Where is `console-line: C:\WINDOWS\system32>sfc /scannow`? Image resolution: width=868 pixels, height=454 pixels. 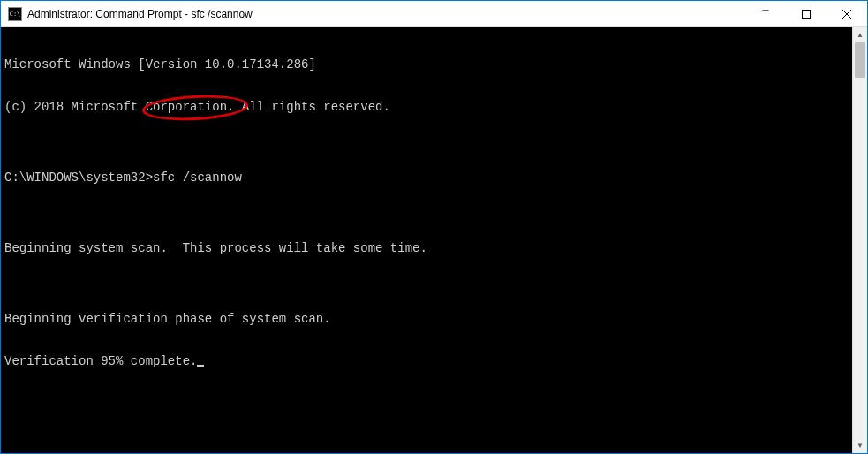
console-line: C:\WINDOWS\system32>sfc /scannow is located at coordinates (426, 178).